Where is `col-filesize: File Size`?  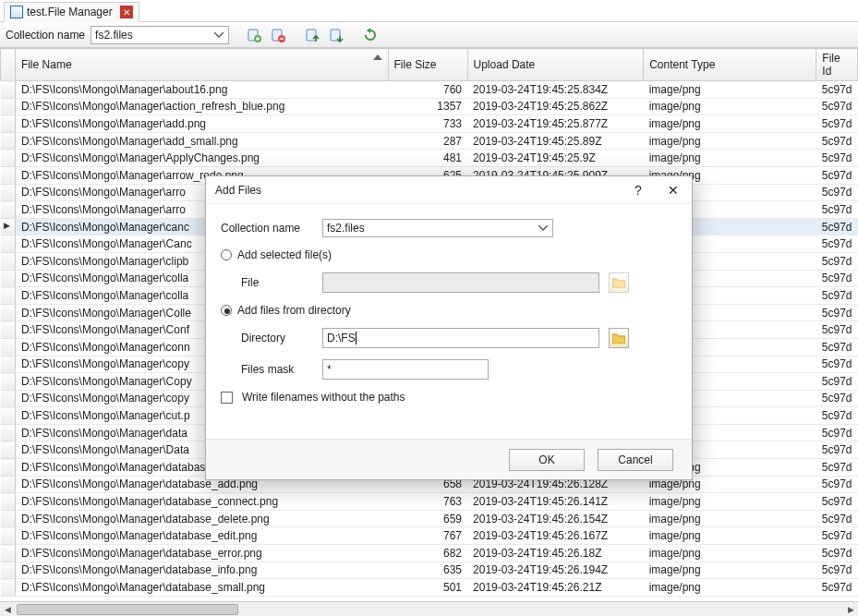
col-filesize: File Size is located at coordinates (428, 65).